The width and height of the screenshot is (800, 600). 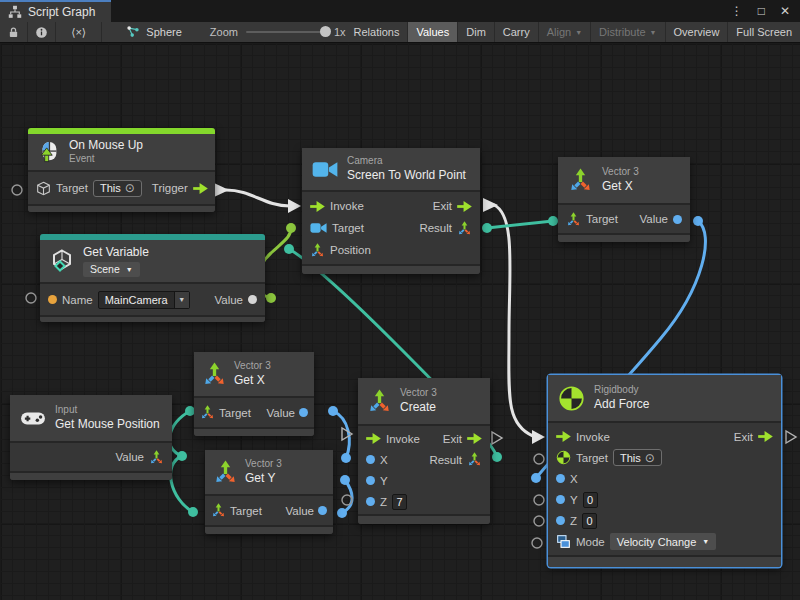 I want to click on port-row-name-value: Name MainCamera ▼ Value, so click(x=152, y=300).